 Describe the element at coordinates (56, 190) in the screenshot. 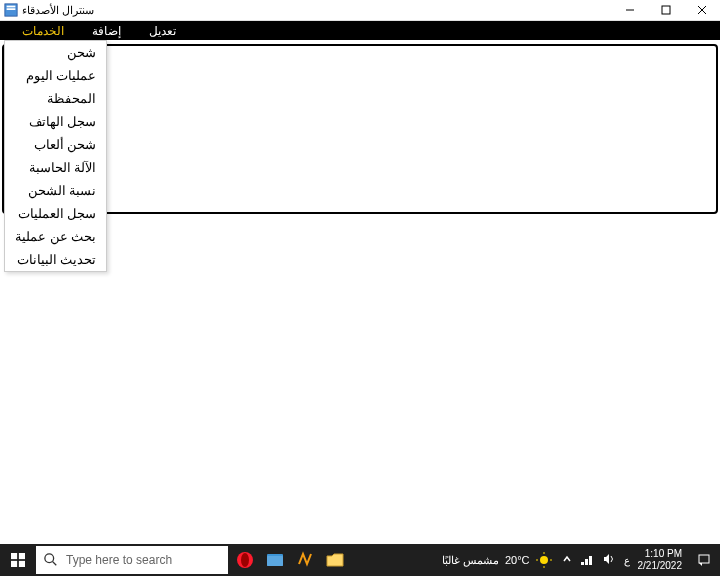

I see `dropdown-item-charge-rate: نسبة الشحن` at that location.